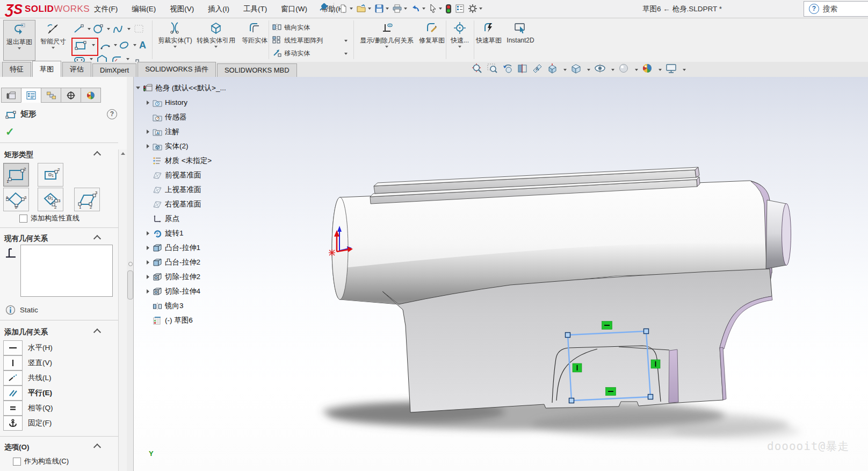  What do you see at coordinates (135, 45) in the screenshot?
I see `ellipse-flyout` at bounding box center [135, 45].